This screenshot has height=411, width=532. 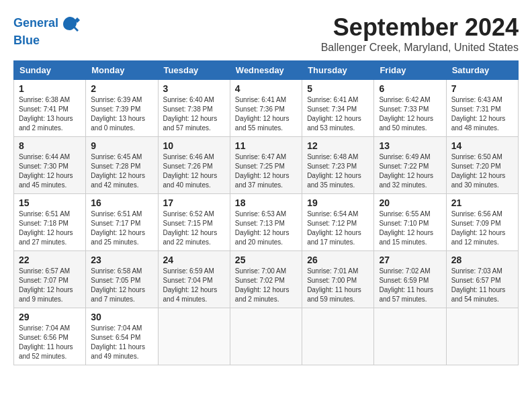 What do you see at coordinates (266, 165) in the screenshot?
I see `calendar-week-row: 8 Sunrise: 6:44 AM Sunset: 7:30 PM Dayli…` at bounding box center [266, 165].